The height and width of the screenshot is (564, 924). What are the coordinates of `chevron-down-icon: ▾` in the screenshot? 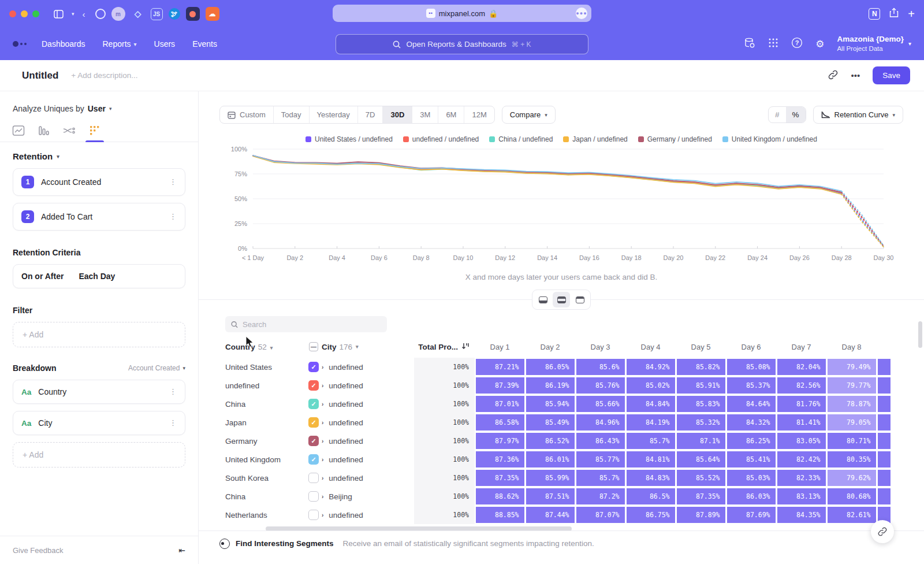 It's located at (73, 14).